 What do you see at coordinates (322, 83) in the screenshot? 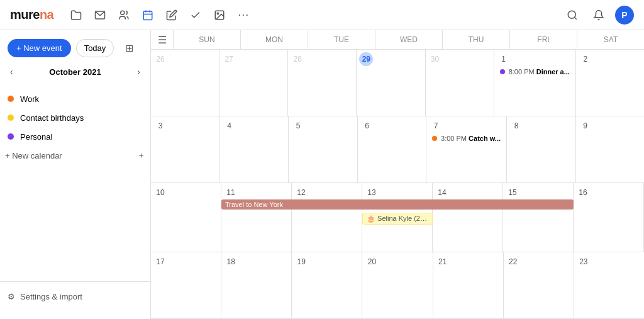
I see `cell-sep28: 28` at bounding box center [322, 83].